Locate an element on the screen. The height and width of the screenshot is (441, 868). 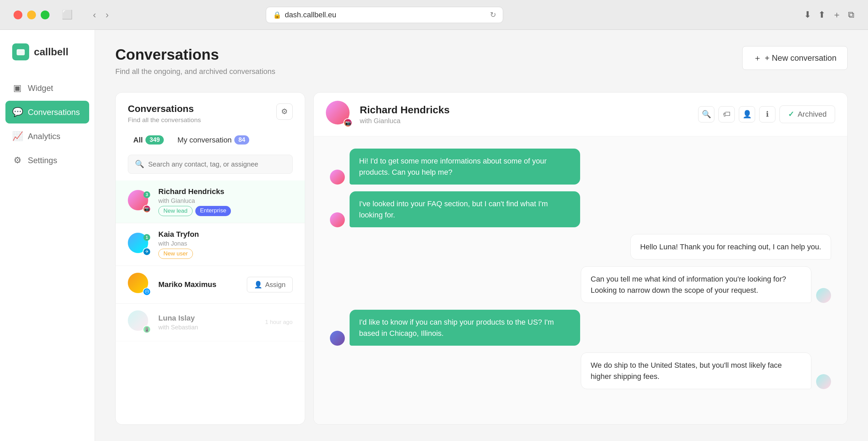
chat-actions: 🔍 🏷 👤 ℹ ✓ Archived is located at coordinates (767, 114).